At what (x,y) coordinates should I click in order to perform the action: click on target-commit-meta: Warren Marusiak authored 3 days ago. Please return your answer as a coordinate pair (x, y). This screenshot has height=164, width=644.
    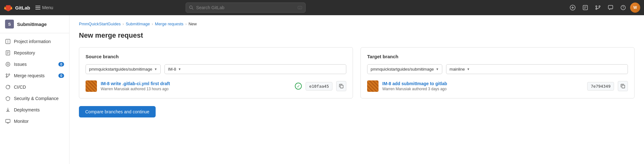
    Looking at the image, I should click on (483, 89).